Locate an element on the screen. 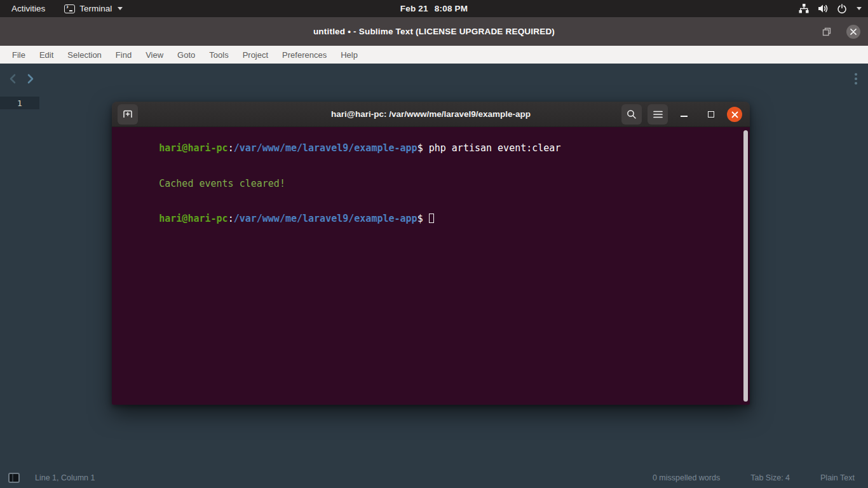  line-number: 1 is located at coordinates (20, 103).